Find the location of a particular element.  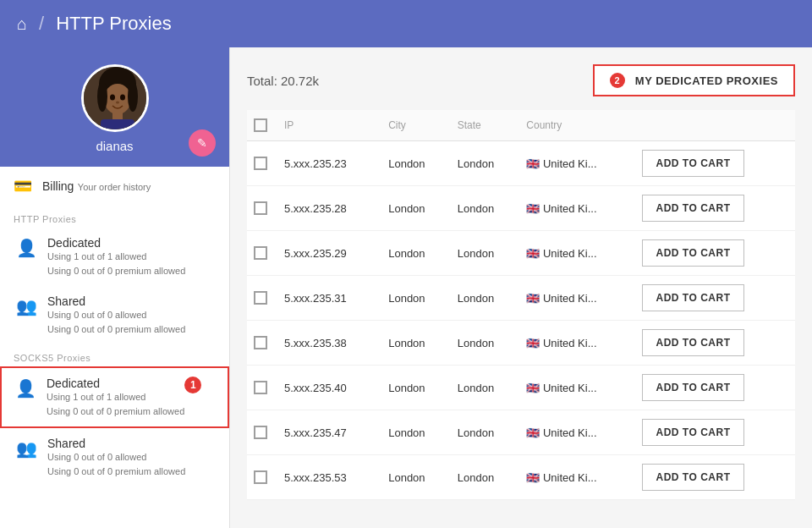

row-action-2: ADD TO CART is located at coordinates (716, 254).